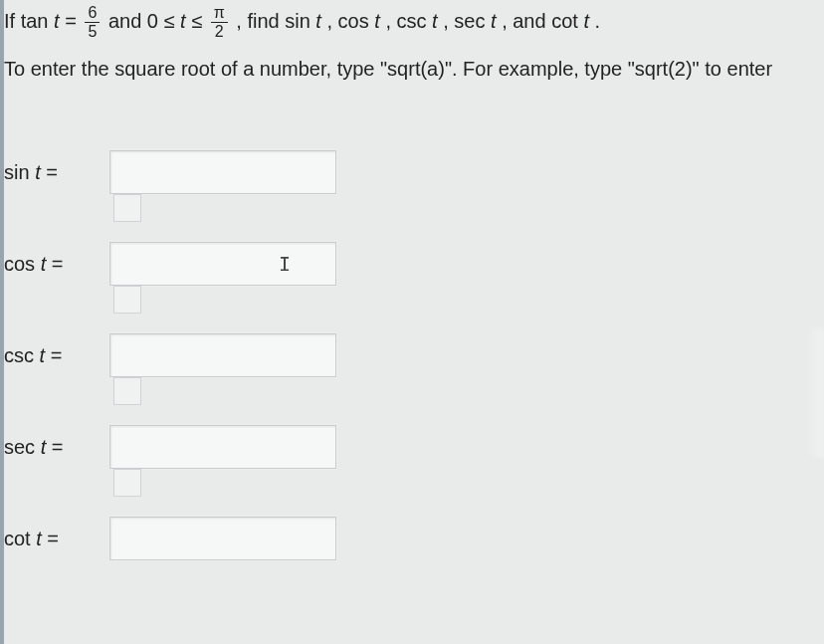  Describe the element at coordinates (350, 21) in the screenshot. I see `text: , cos` at that location.